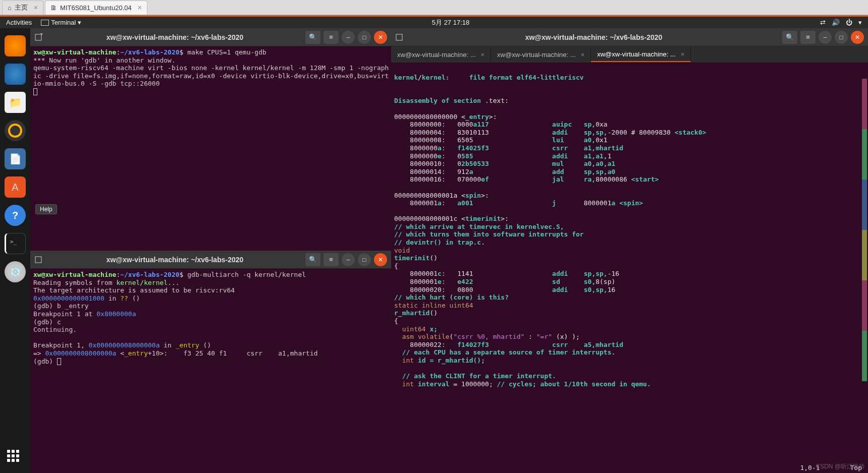 This screenshot has width=868, height=473. Describe the element at coordinates (15, 46) in the screenshot. I see `firefox-icon` at that location.